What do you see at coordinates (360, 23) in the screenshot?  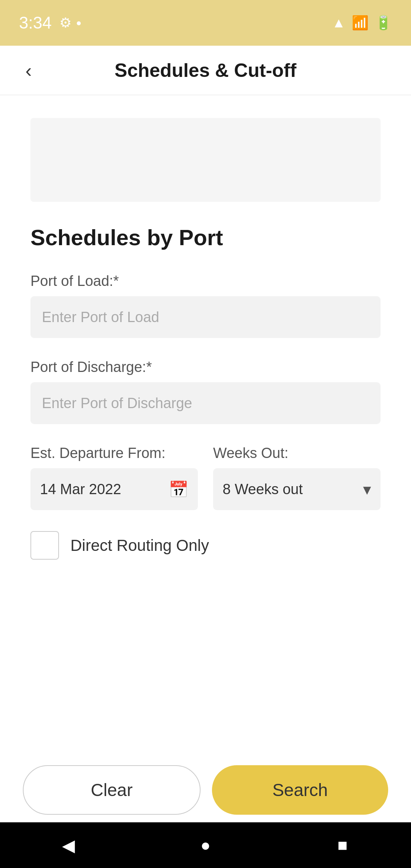 I see `signal-icon: 📶` at bounding box center [360, 23].